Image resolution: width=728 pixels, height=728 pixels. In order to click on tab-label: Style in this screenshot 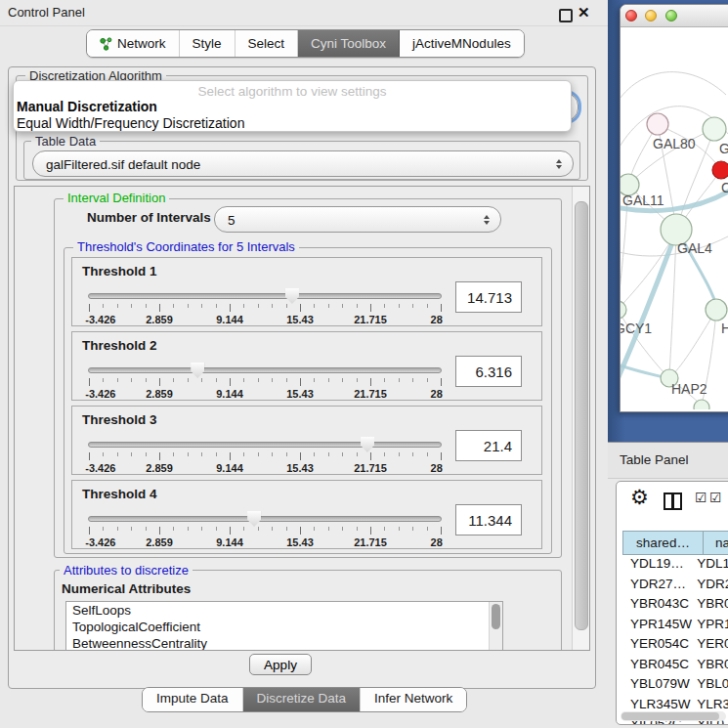, I will do `click(207, 43)`.